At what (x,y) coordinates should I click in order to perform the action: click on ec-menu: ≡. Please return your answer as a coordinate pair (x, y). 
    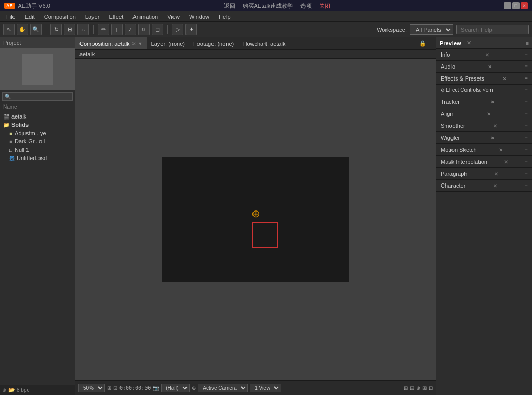
    Looking at the image, I should click on (526, 90).